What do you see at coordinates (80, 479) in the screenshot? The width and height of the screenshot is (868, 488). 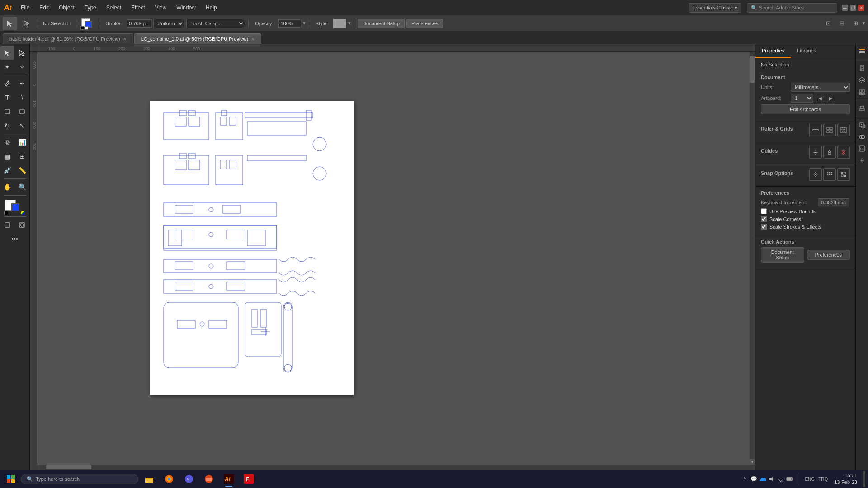 I see `taskbar-search: 🔍 Type here to search` at bounding box center [80, 479].